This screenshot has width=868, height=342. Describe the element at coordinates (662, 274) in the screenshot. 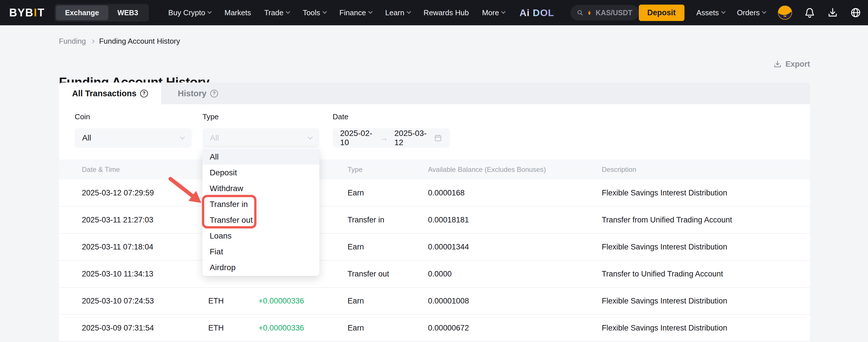

I see `cell-description: Transfer to Unified Trading Account` at that location.